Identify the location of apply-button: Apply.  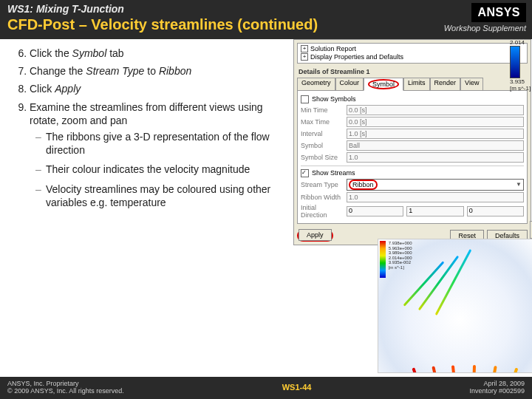
(315, 235).